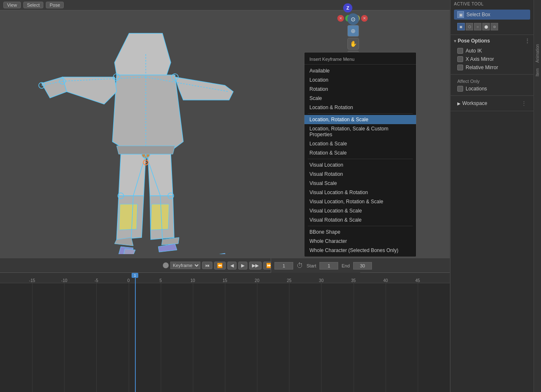  I want to click on select-box-label: Select Box, so click(478, 15).